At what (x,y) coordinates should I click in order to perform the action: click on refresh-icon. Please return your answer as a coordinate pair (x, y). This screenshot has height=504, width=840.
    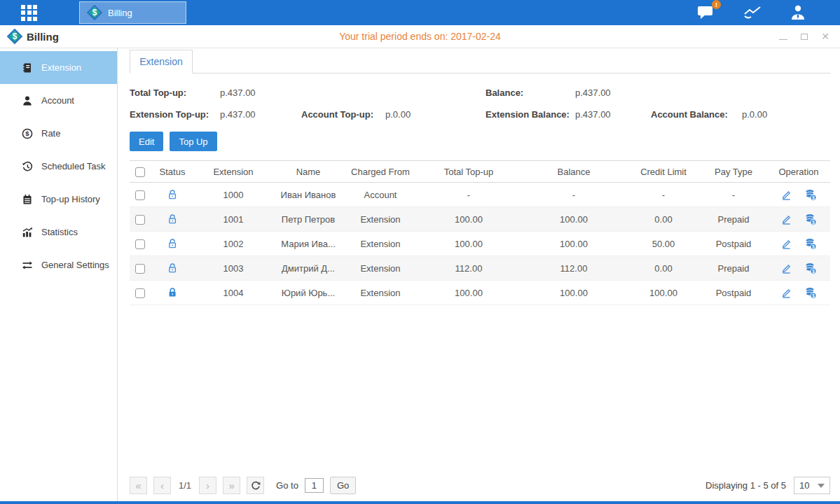
    Looking at the image, I should click on (255, 486).